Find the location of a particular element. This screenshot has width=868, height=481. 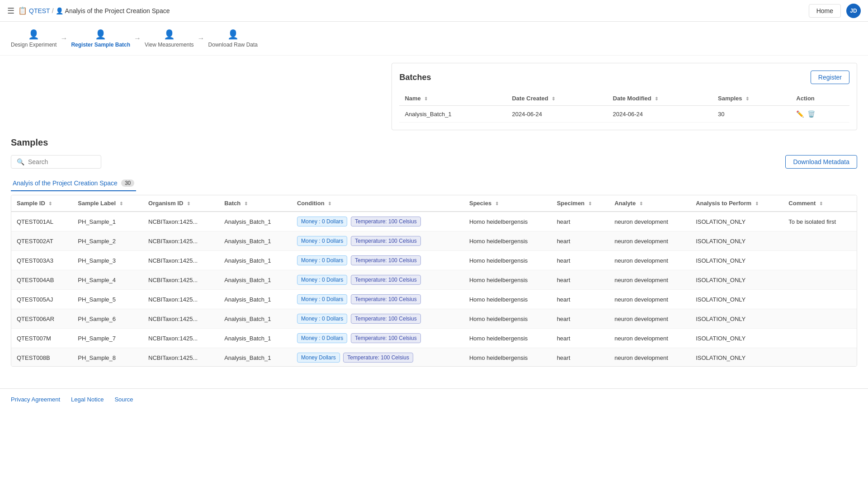

sample-id: QTEST007M is located at coordinates (42, 338).